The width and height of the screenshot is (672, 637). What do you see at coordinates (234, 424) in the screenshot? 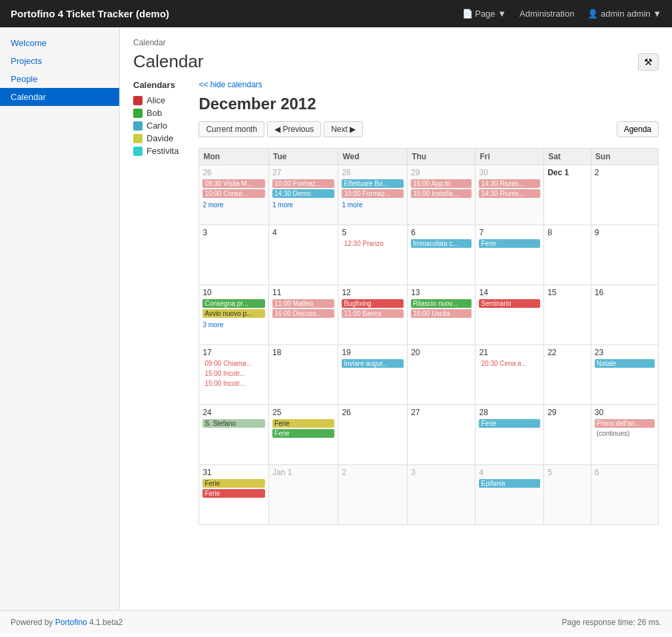
I see `cal-event: S. Stefano` at bounding box center [234, 424].